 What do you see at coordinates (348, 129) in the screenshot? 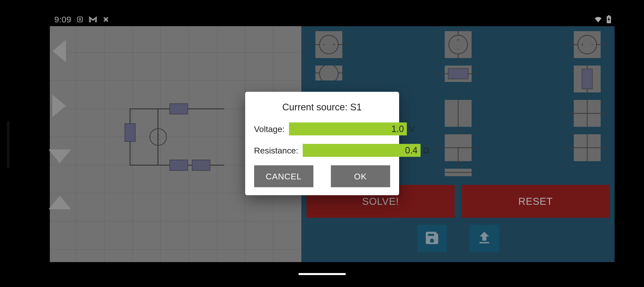
I see `voltage-input` at bounding box center [348, 129].